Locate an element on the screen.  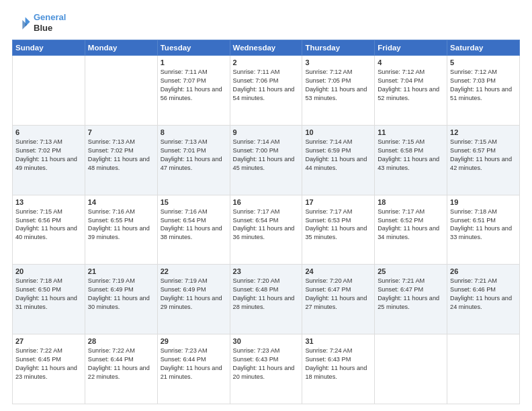
calendar-day-cell: 24Sunrise: 7:20 AM Sunset: 6:47 PM Dayli… is located at coordinates (339, 300).